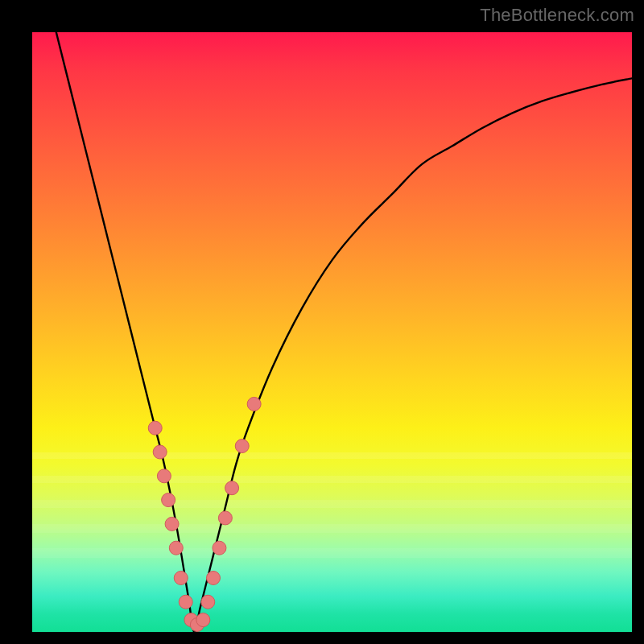 This screenshot has width=644, height=644. Describe the element at coordinates (204, 514) in the screenshot. I see `highlighted-points-group` at that location.